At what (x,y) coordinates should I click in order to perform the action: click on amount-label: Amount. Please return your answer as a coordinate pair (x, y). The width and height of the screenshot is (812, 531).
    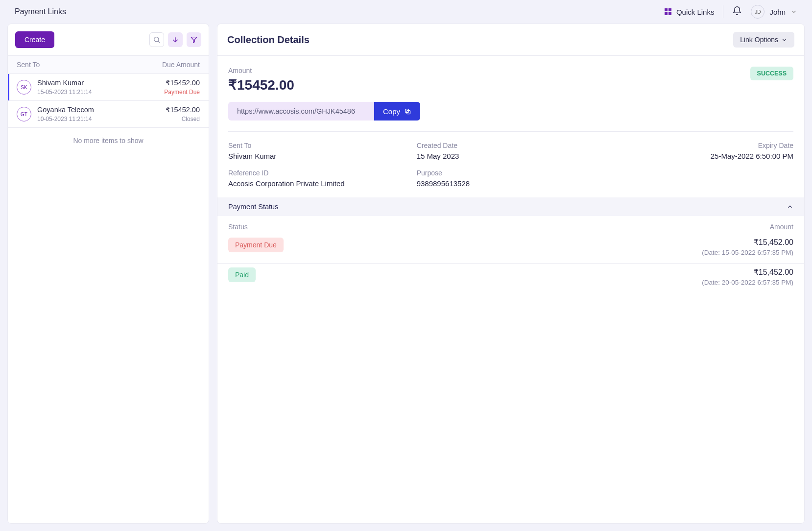
    Looking at the image, I should click on (262, 71).